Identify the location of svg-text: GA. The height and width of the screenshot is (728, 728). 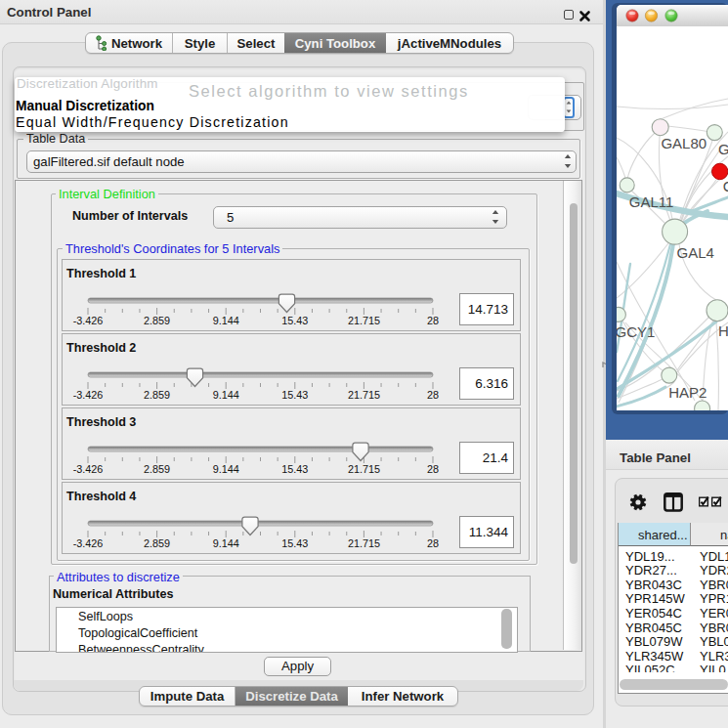
(723, 149).